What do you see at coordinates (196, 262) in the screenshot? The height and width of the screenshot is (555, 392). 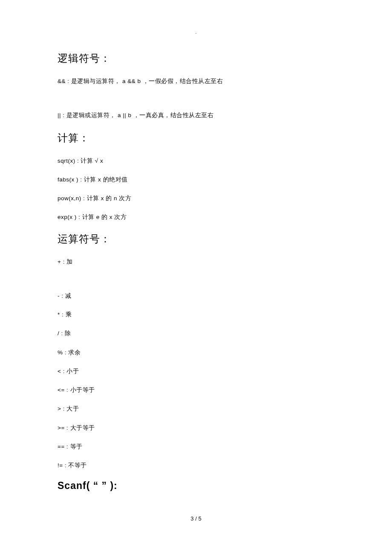 I see `ops-item-0: + : 加` at bounding box center [196, 262].